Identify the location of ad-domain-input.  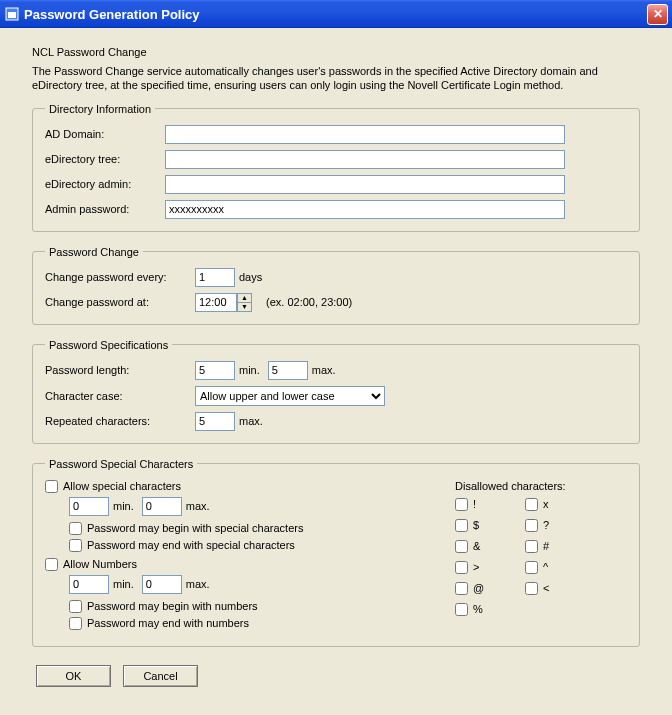
(365, 134).